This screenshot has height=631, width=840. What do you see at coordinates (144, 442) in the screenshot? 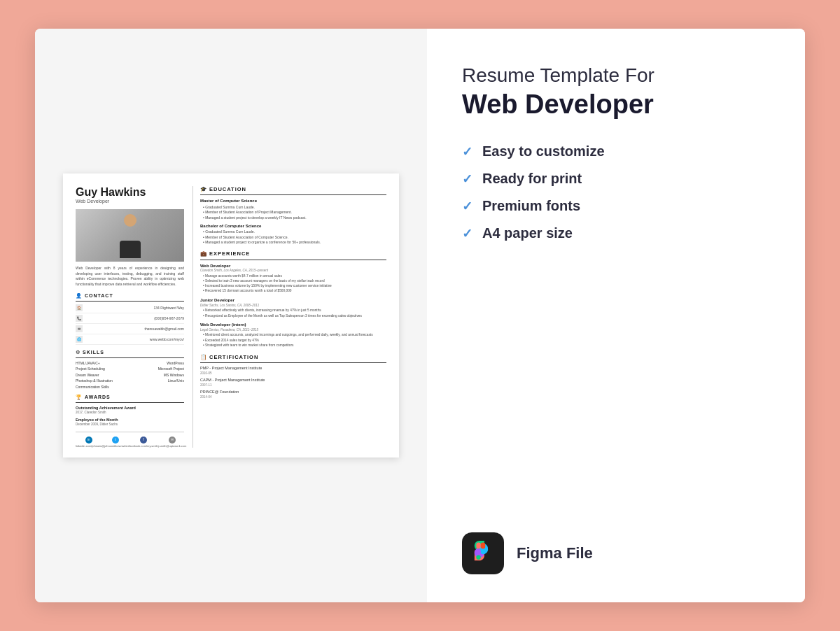
I see `social-facebook: f facebook.com/my.smith` at bounding box center [144, 442].